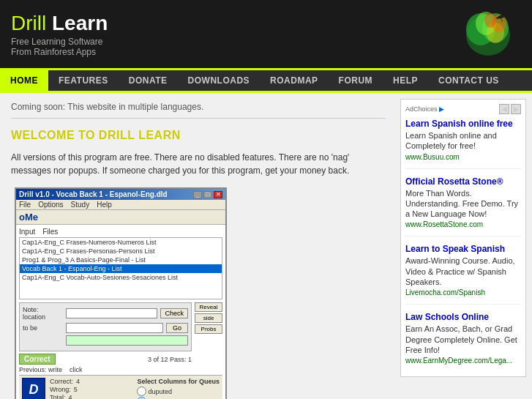 Image resolution: width=532 pixels, height=399 pixels. Describe the element at coordinates (218, 195) in the screenshot. I see `win-close: ✕` at that location.